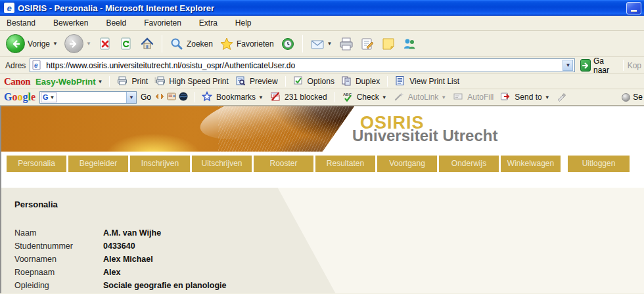 The width and height of the screenshot is (644, 294). What do you see at coordinates (146, 97) in the screenshot?
I see `google-go-button: Go` at bounding box center [146, 97].